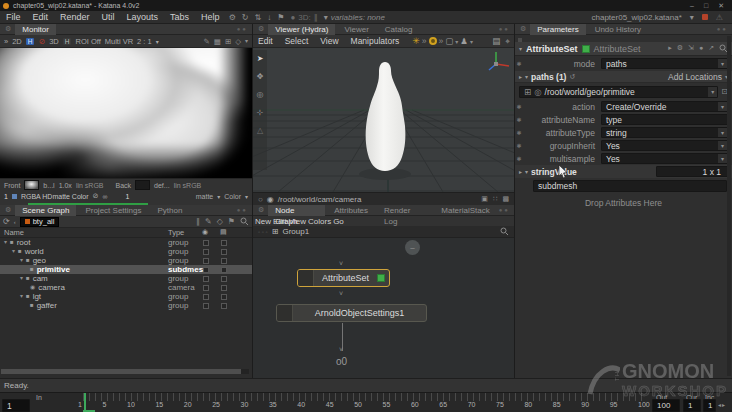 The height and width of the screenshot is (412, 732). Describe the element at coordinates (664, 106) in the screenshot. I see `action-dropdown: Create/Override ▾` at that location.